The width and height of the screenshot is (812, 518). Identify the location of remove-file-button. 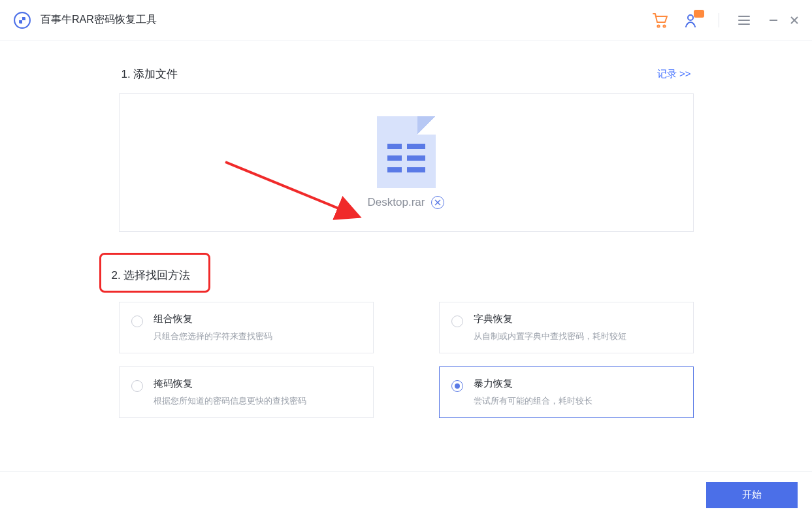
(438, 202).